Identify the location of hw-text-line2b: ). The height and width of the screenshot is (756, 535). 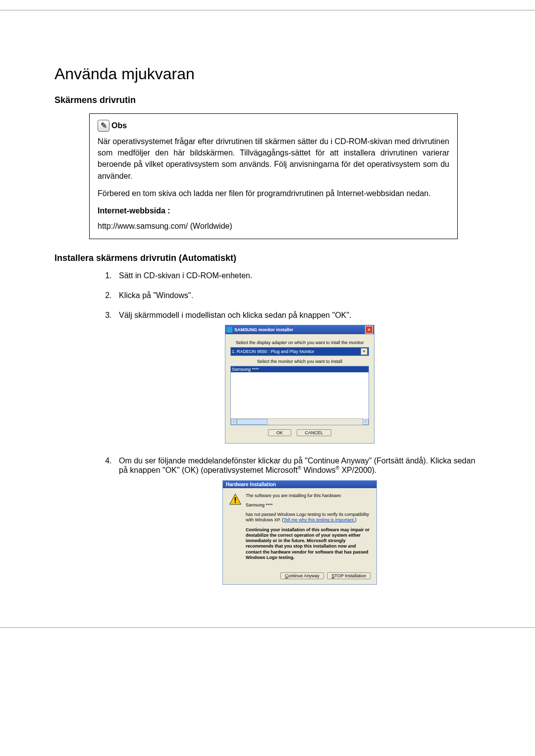
(356, 520).